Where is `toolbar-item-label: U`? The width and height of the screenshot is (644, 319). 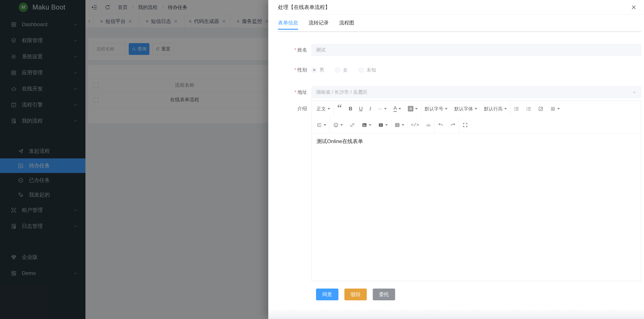
toolbar-item-label: U is located at coordinates (361, 109).